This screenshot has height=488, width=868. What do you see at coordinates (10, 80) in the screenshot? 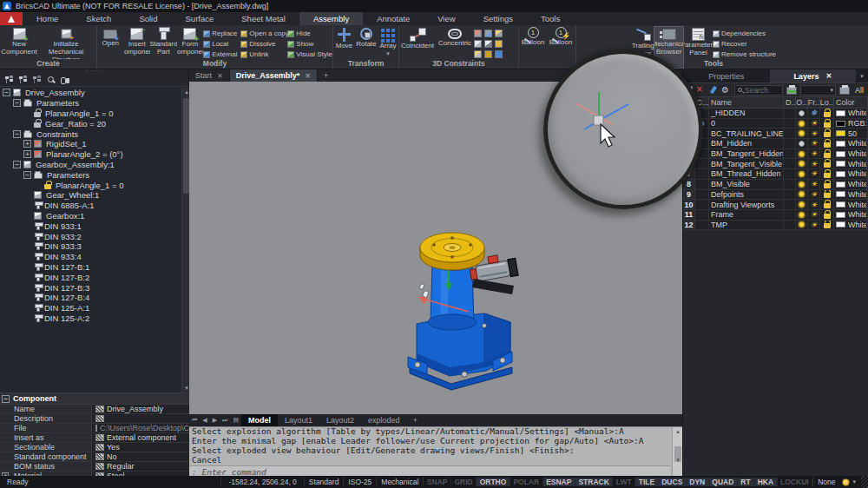
I see `collapse-tree-icon` at bounding box center [10, 80].